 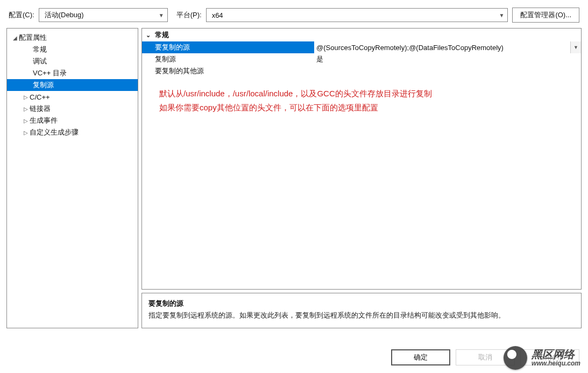 What do you see at coordinates (40, 50) in the screenshot?
I see `tree-item-label: 常规` at bounding box center [40, 50].